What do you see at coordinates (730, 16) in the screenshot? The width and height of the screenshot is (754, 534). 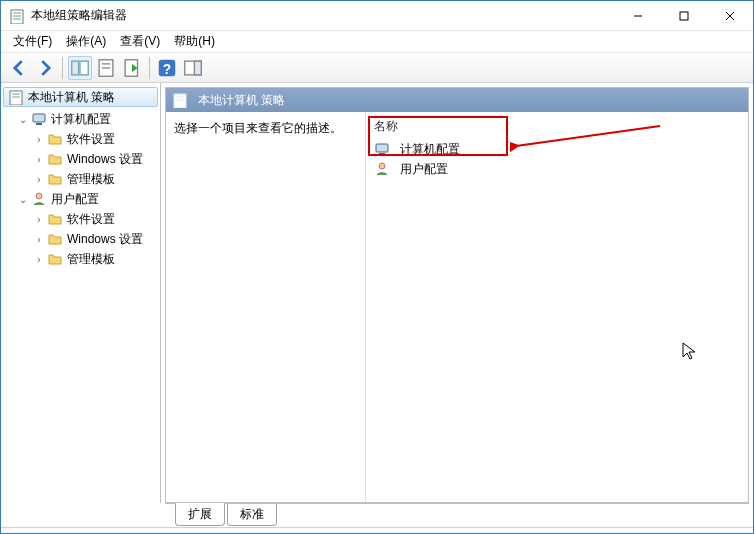 I see `close-button` at bounding box center [730, 16].